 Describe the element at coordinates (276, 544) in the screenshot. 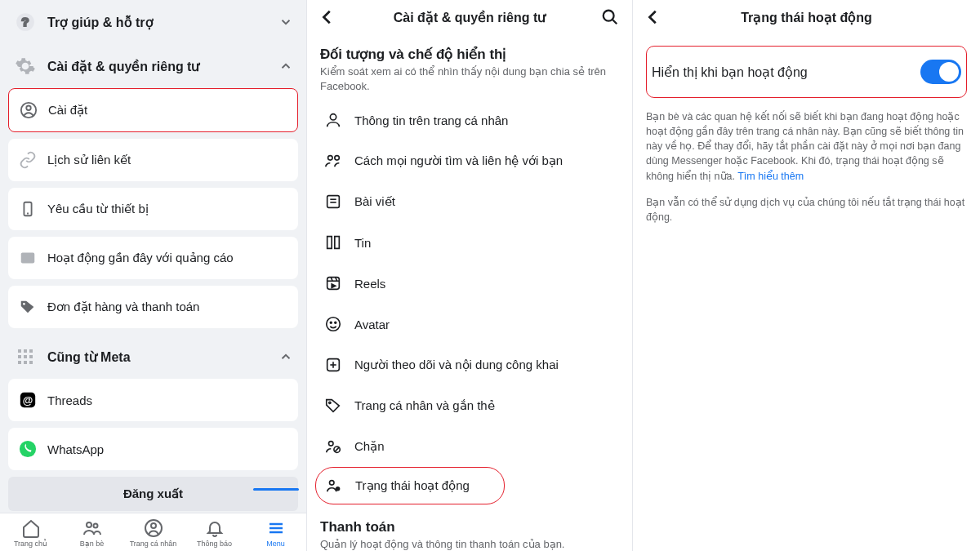

I see `tab-label: Menu` at that location.